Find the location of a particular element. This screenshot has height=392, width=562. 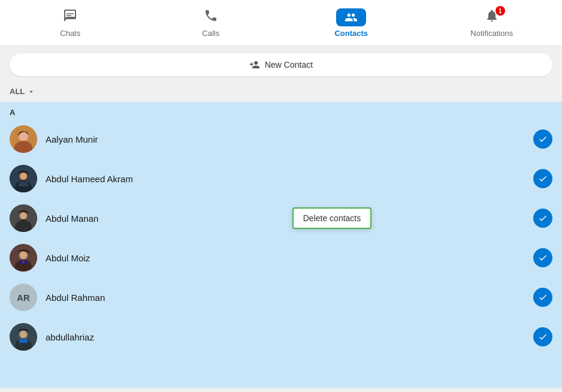

contact-name: abdullahriaz is located at coordinates (285, 337).